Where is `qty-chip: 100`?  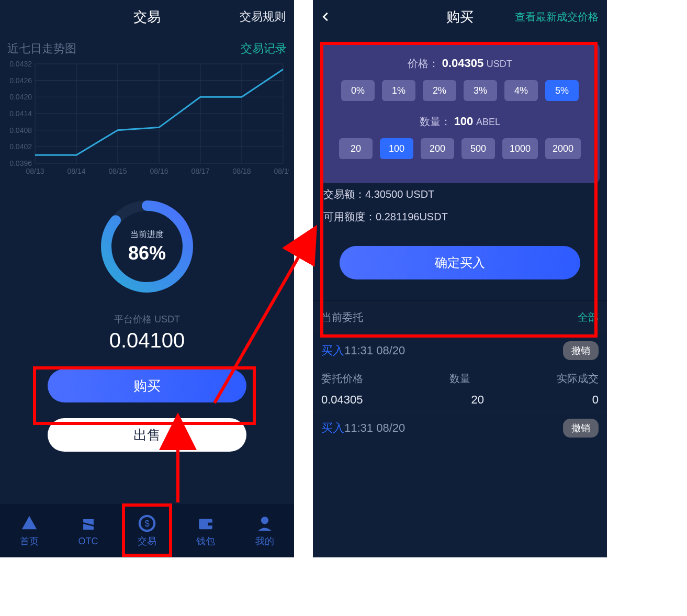 qty-chip: 100 is located at coordinates (397, 149).